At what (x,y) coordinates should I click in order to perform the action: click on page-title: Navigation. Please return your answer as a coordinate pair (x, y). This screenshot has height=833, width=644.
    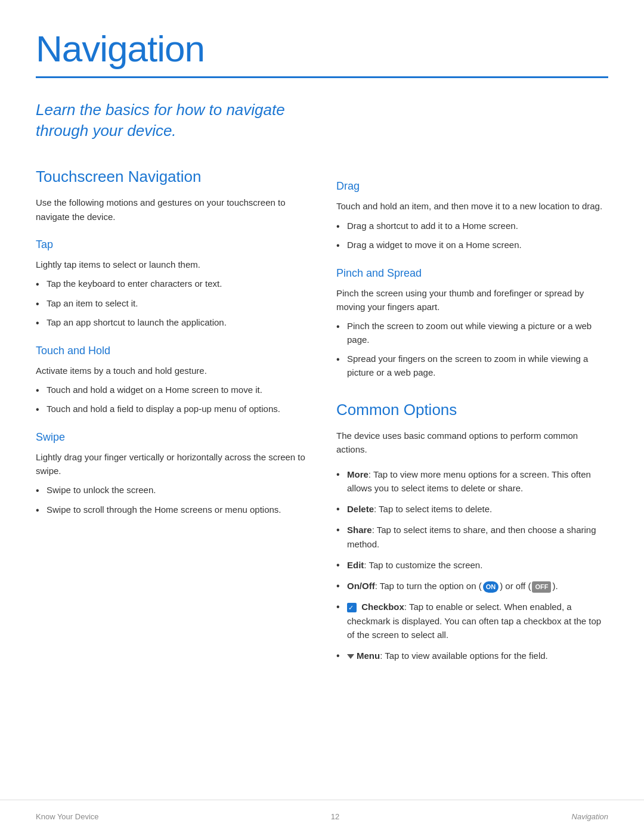
    Looking at the image, I should click on (322, 49).